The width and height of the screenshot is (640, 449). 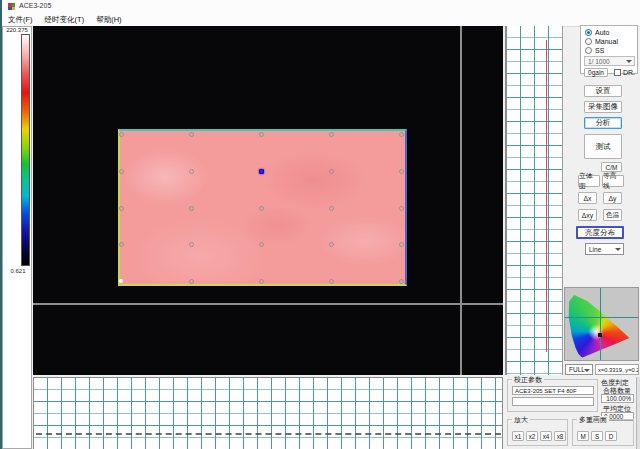 I want to click on capture-image-button: 采集图像, so click(x=603, y=107).